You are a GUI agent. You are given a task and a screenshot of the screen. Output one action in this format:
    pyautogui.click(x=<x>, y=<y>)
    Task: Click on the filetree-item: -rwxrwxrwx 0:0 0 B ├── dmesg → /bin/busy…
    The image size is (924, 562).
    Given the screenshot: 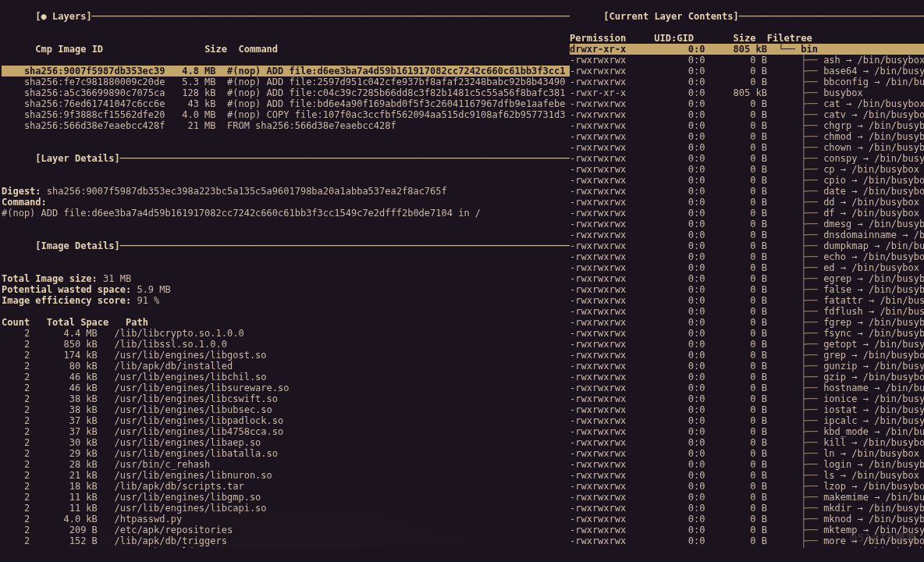 What is the action you would take?
    pyautogui.click(x=747, y=224)
    